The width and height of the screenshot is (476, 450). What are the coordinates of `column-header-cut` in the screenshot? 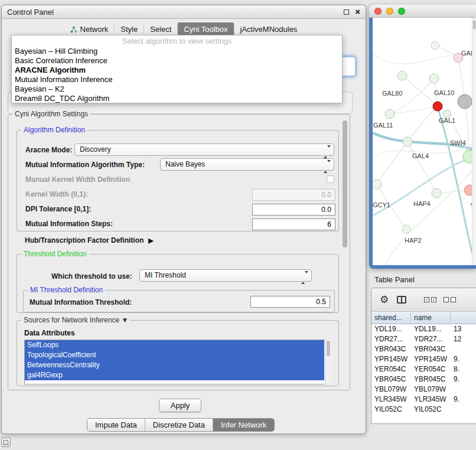 It's located at (463, 318).